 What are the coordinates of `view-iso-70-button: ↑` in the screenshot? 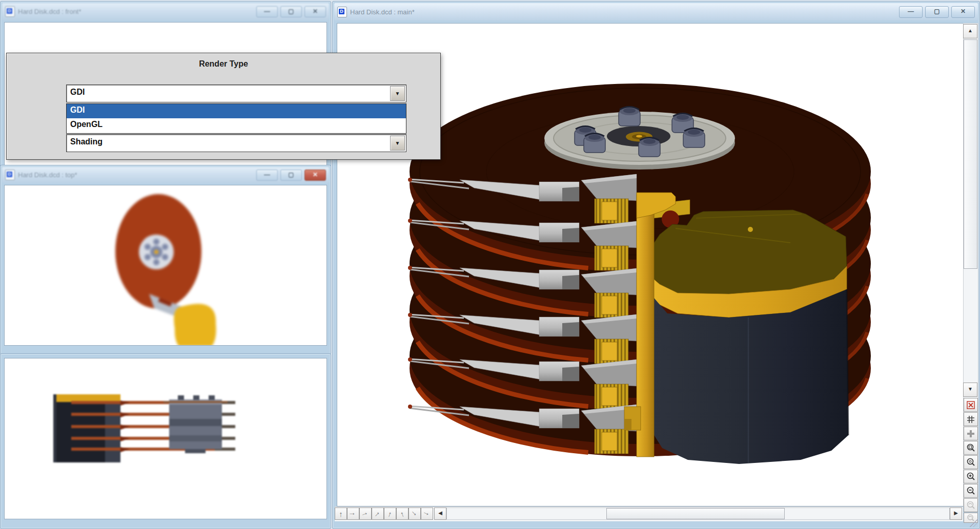 It's located at (390, 514).